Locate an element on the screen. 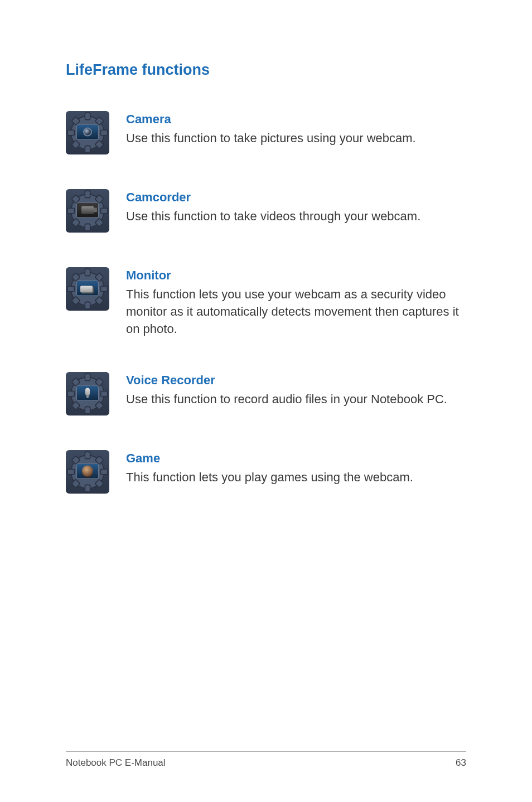  monitor-icon is located at coordinates (88, 289).